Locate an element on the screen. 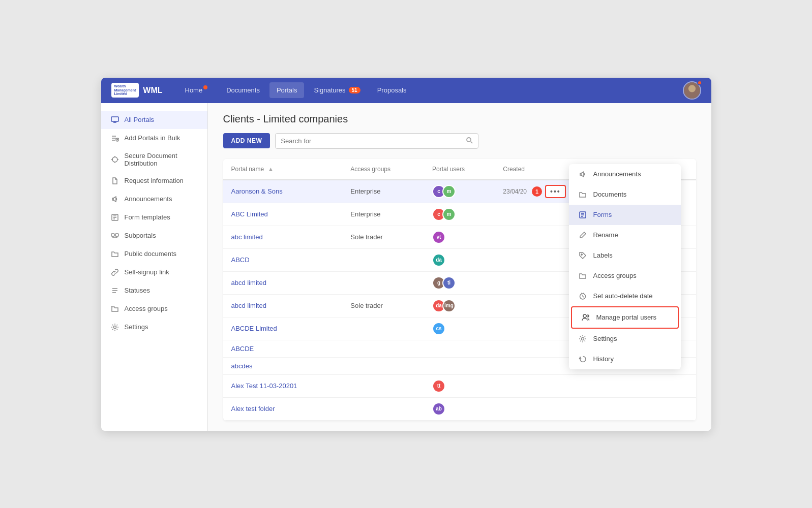 Image resolution: width=812 pixels, height=508 pixels. access-group-cell is located at coordinates (383, 408).